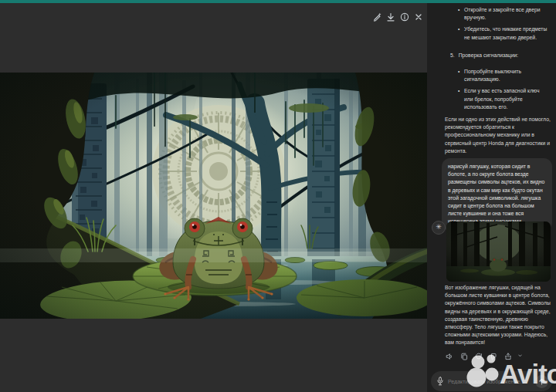 This screenshot has width=556, height=392. Describe the element at coordinates (440, 381) in the screenshot. I see `mic-icon` at that location.